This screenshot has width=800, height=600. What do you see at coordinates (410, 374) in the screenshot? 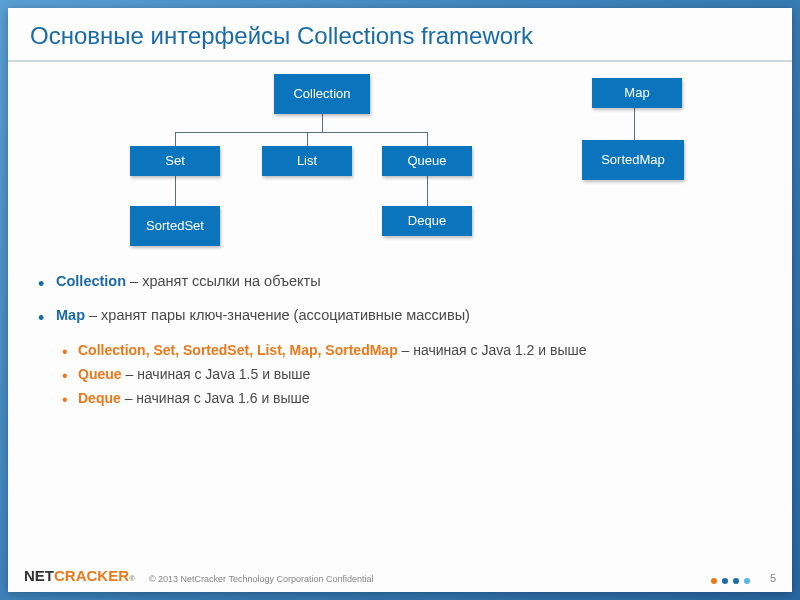
I see `sub-list: Collection, Set, SortedSet, List, Map, S…` at bounding box center [410, 374].